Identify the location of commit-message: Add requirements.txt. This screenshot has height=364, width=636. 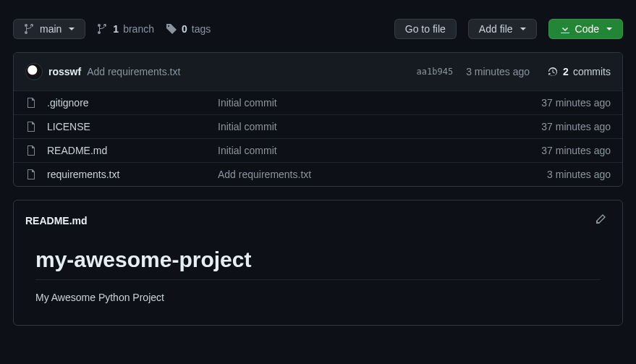
(133, 72).